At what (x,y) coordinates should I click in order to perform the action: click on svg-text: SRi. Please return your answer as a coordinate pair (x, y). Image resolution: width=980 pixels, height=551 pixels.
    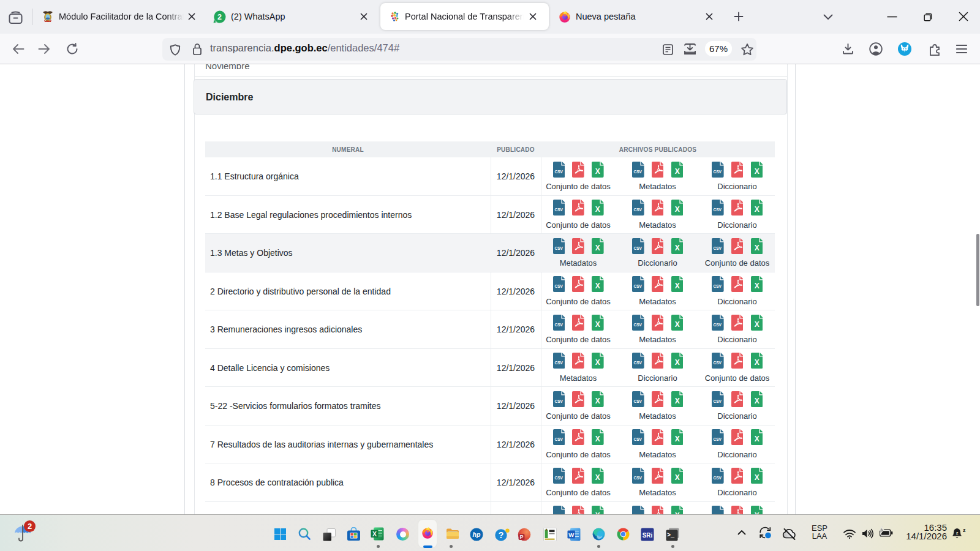
    Looking at the image, I should click on (648, 535).